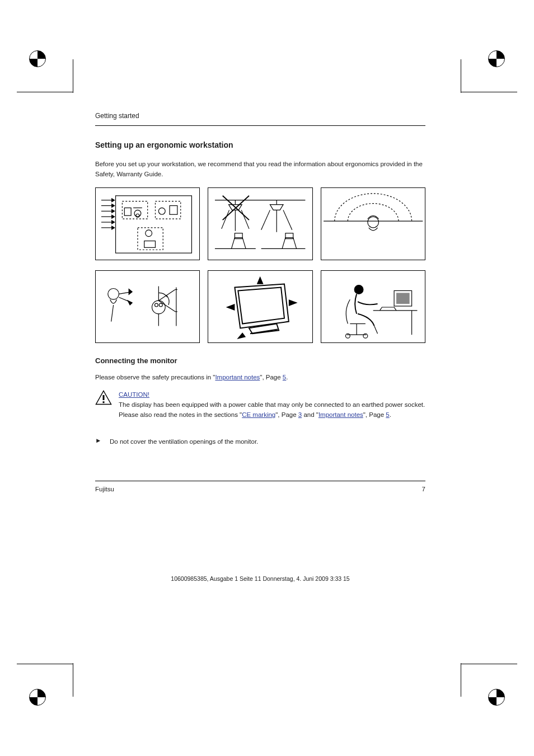  I want to click on instruction-item: ► Do not cover the ventilation openings …, so click(260, 442).